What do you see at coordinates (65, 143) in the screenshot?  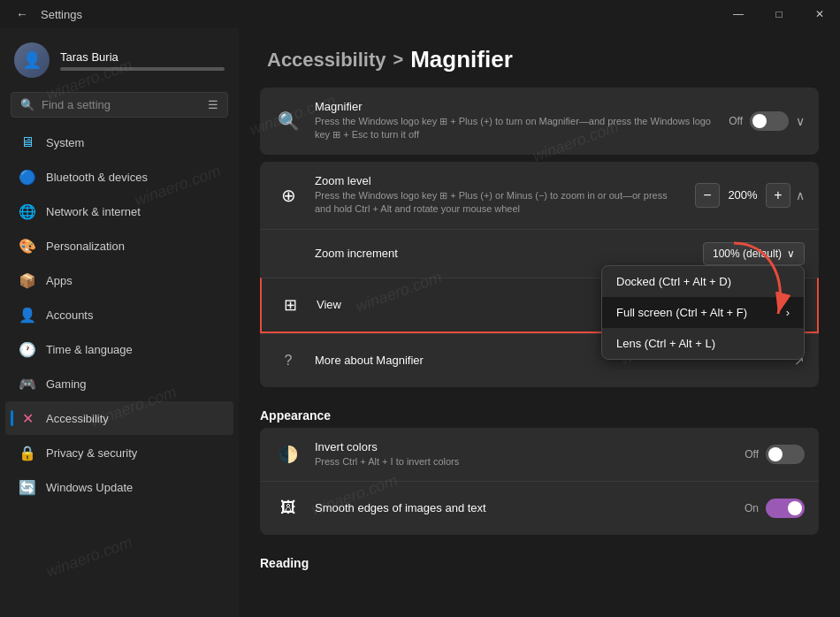 I see `sidebar-item-label-system: System` at bounding box center [65, 143].